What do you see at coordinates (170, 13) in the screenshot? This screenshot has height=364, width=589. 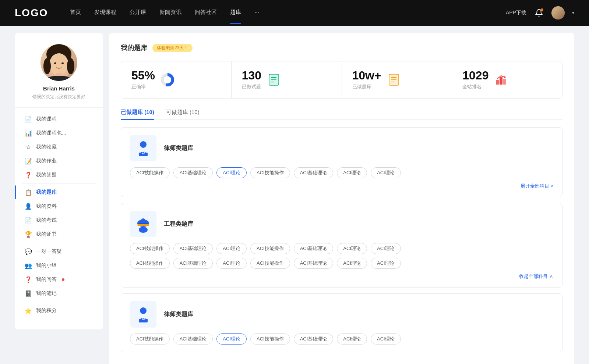 I see `nav-item-news: 新闻资讯` at bounding box center [170, 13].